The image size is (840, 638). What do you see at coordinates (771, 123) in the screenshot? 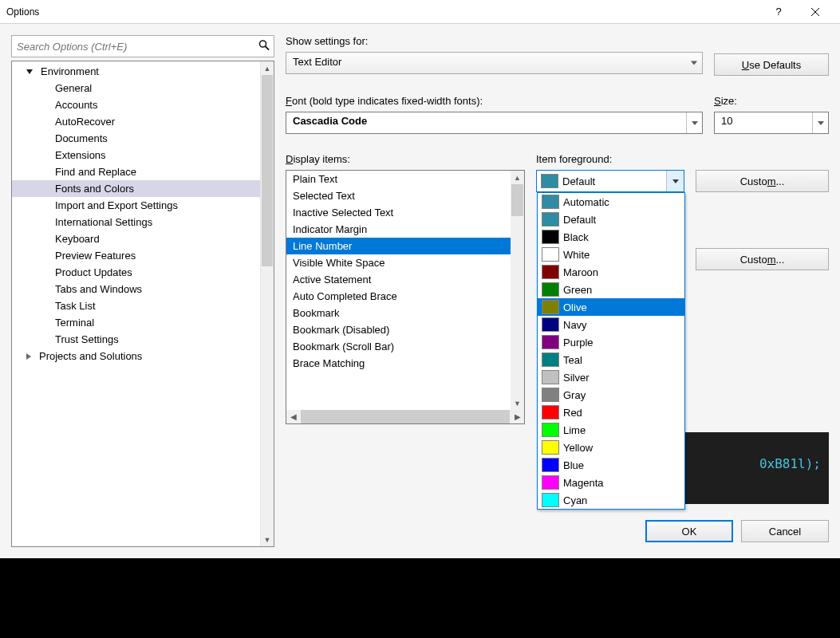
I see `size-combo: 10` at bounding box center [771, 123].